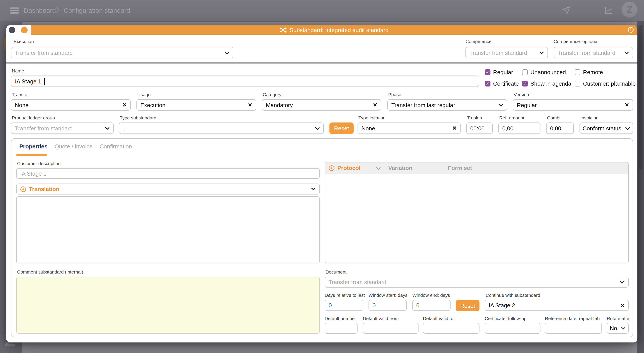  I want to click on certificate-followup-input, so click(512, 328).